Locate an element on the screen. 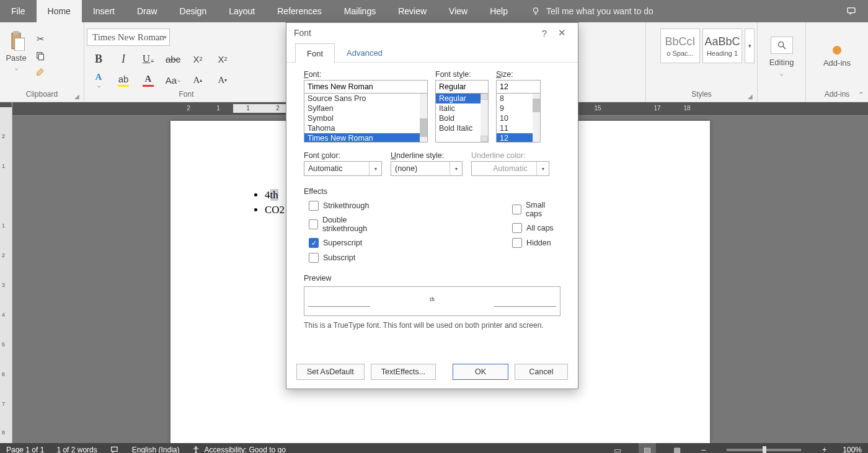 Image resolution: width=868 pixels, height=453 pixels. all-caps-checkbox: All caps is located at coordinates (536, 228).